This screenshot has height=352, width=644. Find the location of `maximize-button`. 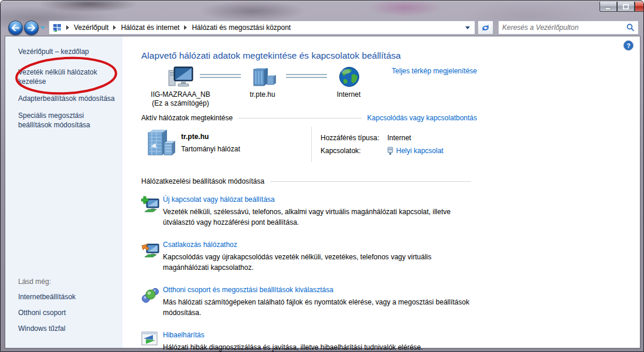

maximize-button is located at coordinates (626, 7).